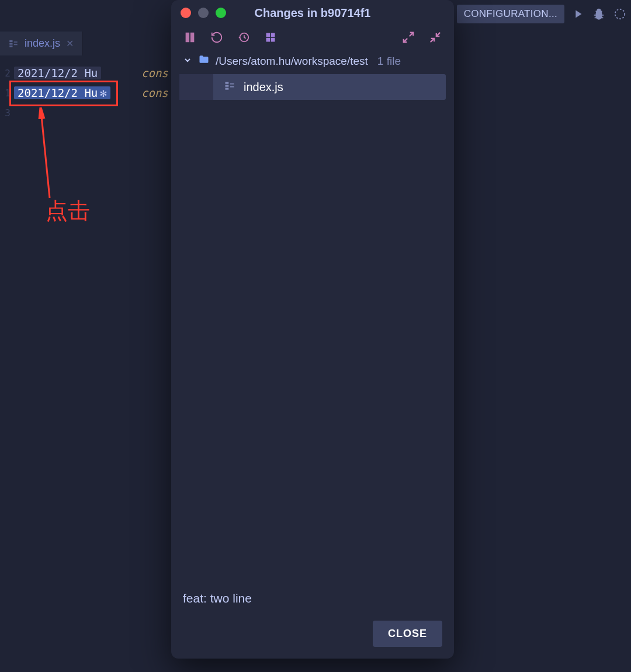  I want to click on editor-tabs: index.js ✕, so click(41, 43).